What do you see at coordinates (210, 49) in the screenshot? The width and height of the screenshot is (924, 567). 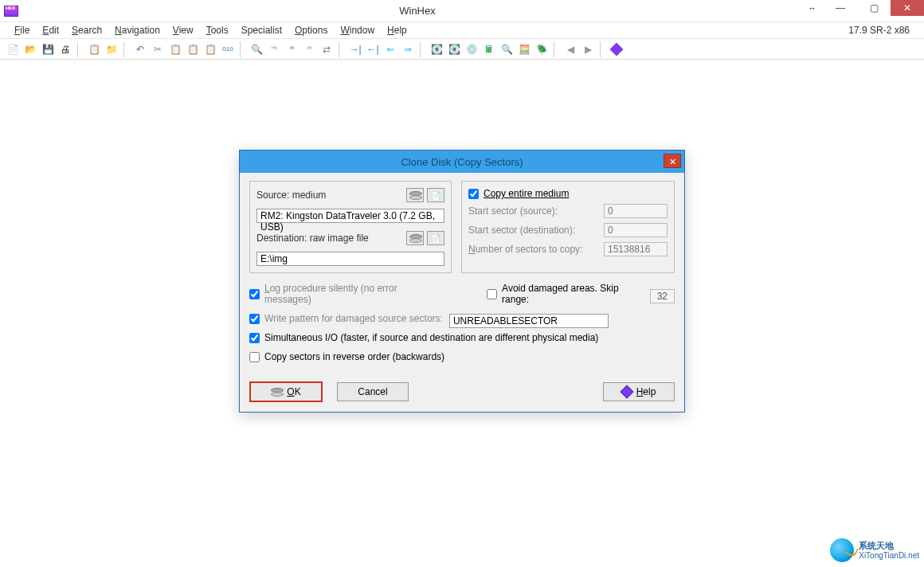 I see `clipboard-icon: 📋` at bounding box center [210, 49].